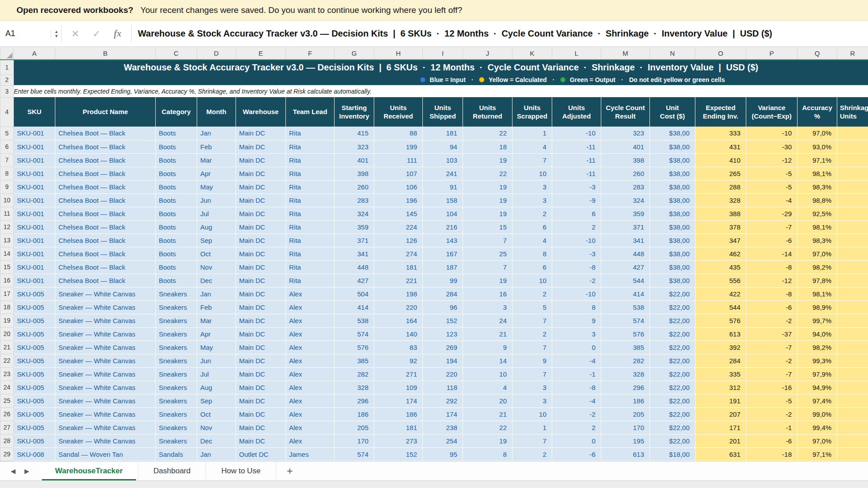 This screenshot has width=868, height=488. I want to click on column-header-D: D, so click(217, 53).